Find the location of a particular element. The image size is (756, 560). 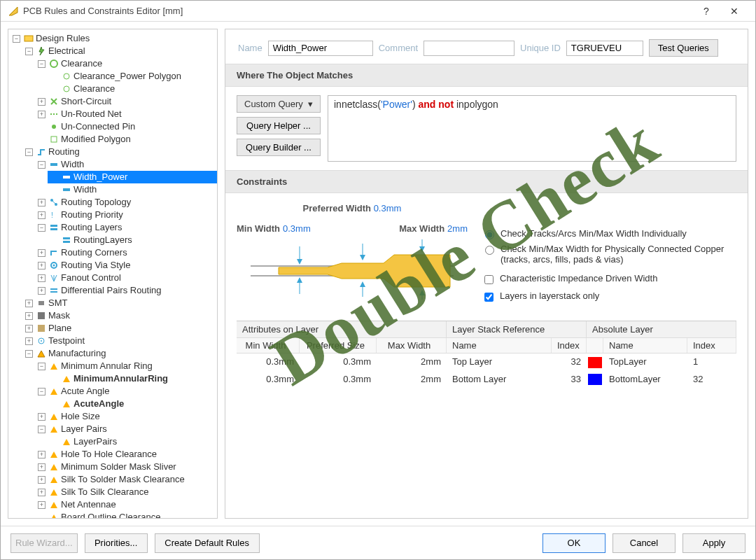

rule-wizard-button: Rule Wizard... is located at coordinates (44, 543).